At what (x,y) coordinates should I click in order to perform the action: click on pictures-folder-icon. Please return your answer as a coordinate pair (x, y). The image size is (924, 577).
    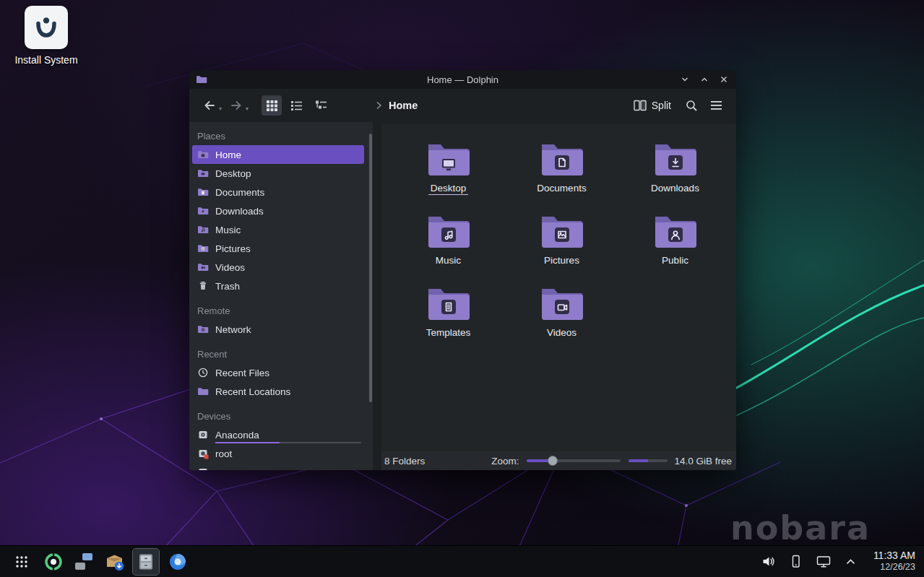
    Looking at the image, I should click on (562, 231).